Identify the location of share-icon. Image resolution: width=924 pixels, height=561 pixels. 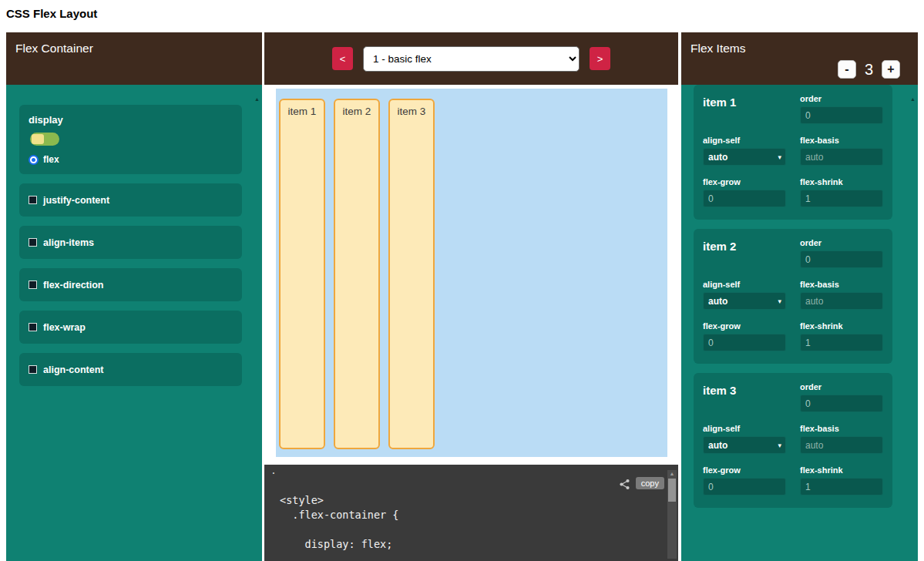
(624, 484).